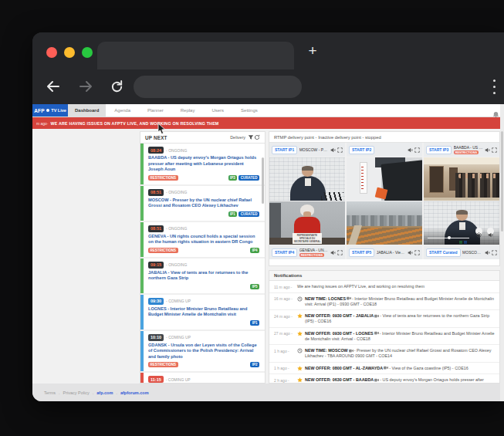 The image size is (504, 436). I want to click on status-stripe, so click(142, 276).